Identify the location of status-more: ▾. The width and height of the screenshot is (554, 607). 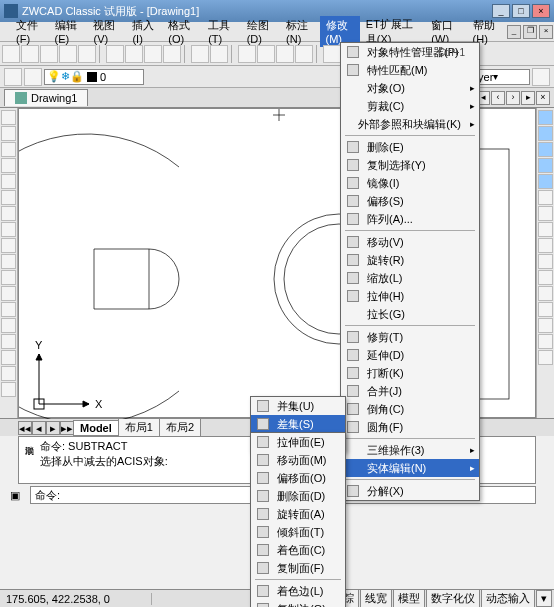
(544, 598).